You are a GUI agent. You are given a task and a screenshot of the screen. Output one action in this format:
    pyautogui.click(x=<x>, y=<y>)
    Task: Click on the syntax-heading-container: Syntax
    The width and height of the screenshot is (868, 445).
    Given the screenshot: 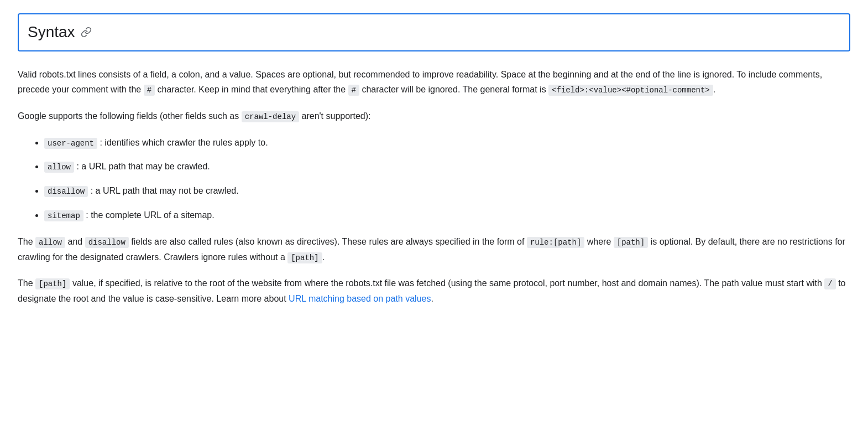 What is the action you would take?
    pyautogui.click(x=434, y=32)
    